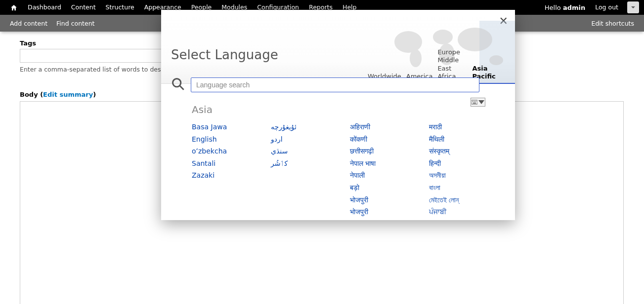 The image size is (644, 304). Describe the element at coordinates (346, 110) in the screenshot. I see `region-heading: Asia` at that location.